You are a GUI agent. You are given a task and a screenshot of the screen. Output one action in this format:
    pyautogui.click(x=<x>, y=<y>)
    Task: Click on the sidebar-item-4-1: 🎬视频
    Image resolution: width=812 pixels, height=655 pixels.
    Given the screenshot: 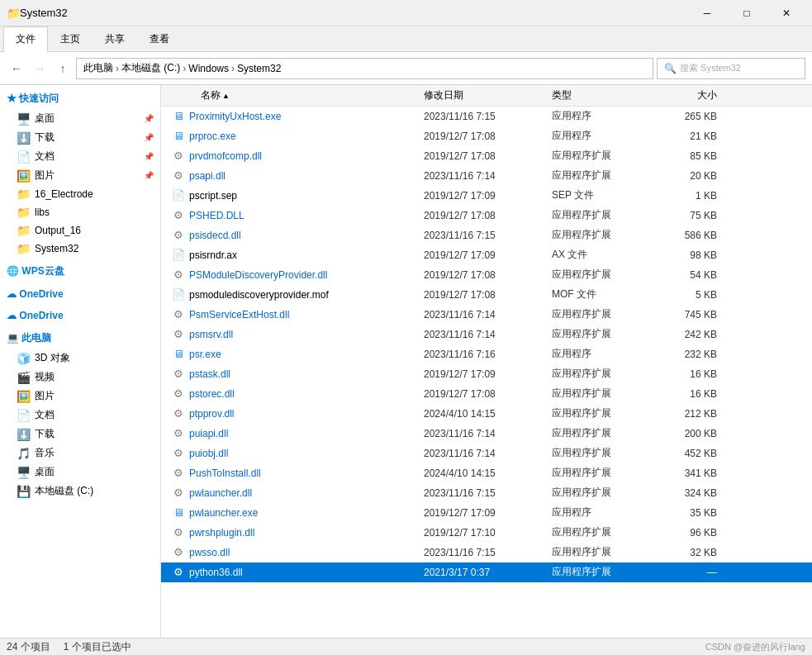 What is the action you would take?
    pyautogui.click(x=80, y=377)
    